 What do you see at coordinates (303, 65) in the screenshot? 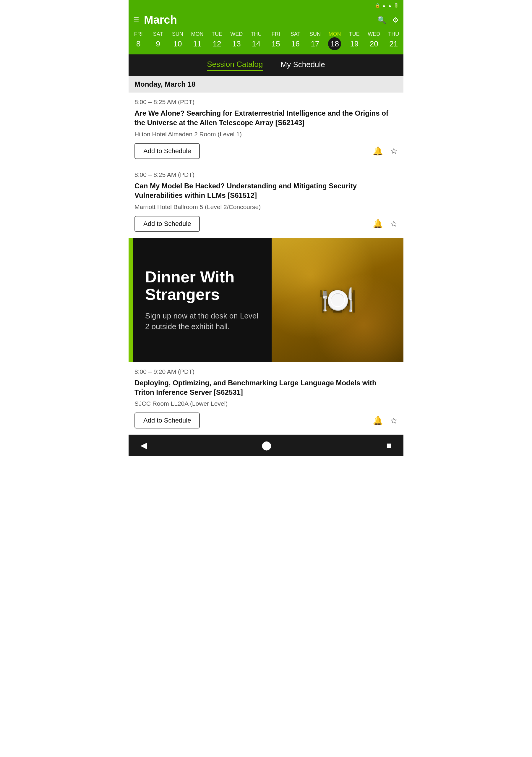
I see `tab-my-schedule: My Schedule` at bounding box center [303, 65].